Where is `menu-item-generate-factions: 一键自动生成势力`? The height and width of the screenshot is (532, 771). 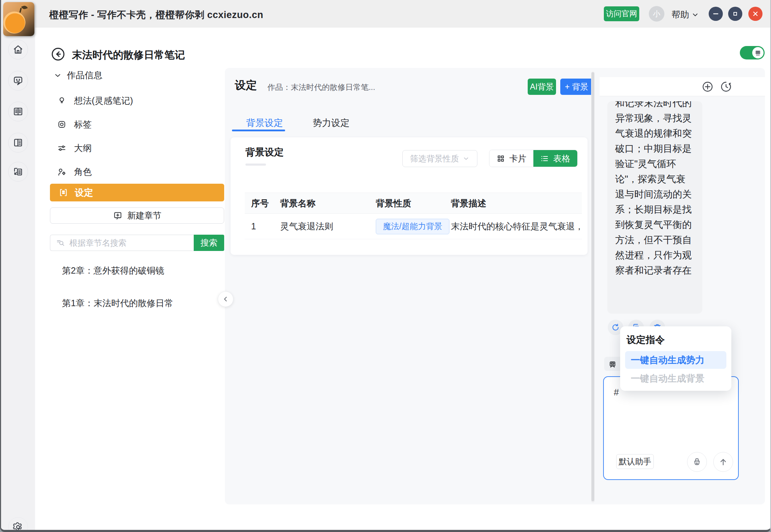
menu-item-generate-factions: 一键自动生成势力 is located at coordinates (676, 360).